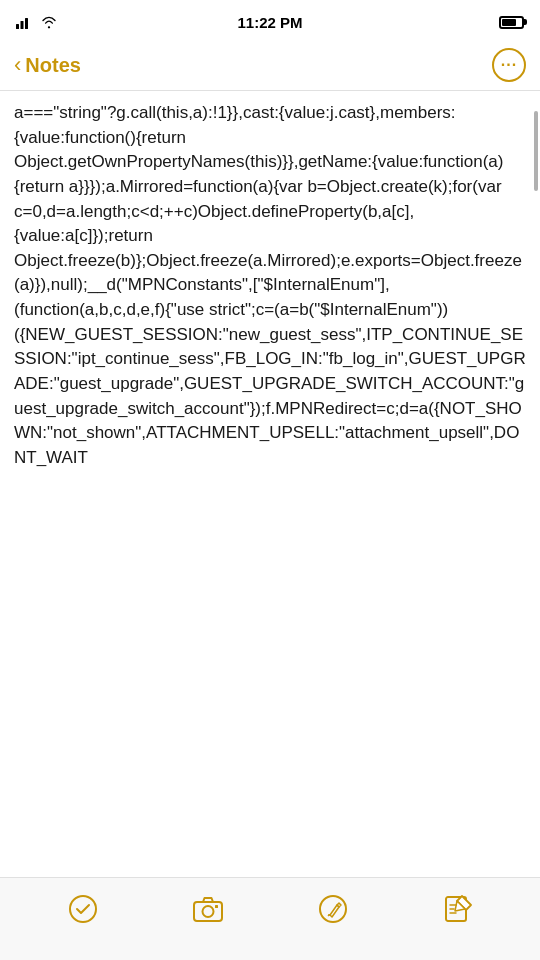  Describe the element at coordinates (83, 909) in the screenshot. I see `checkmark-circle-icon` at that location.